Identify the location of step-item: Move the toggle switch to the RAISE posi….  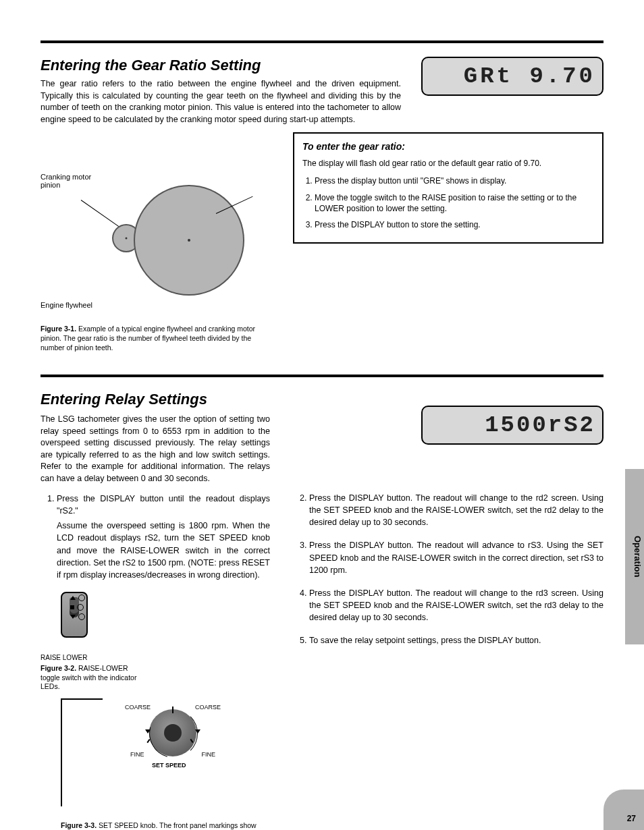
(454, 203).